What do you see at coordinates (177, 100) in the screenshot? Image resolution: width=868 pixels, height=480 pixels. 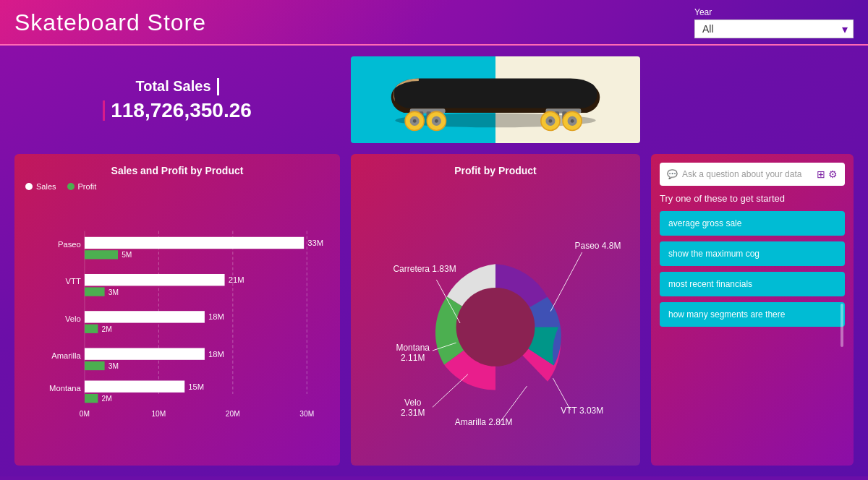 I see `total-sales-card: Total Sales 118,726,350.26` at bounding box center [177, 100].